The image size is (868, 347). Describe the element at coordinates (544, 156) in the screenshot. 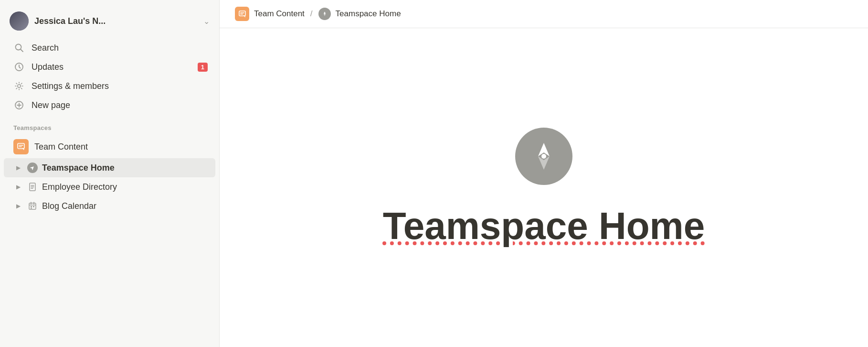

I see `page-compass-icon` at that location.